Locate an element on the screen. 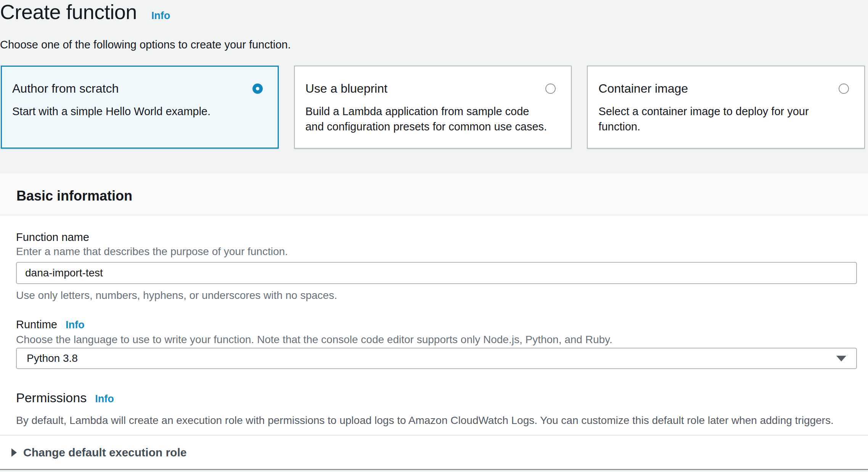 Image resolution: width=868 pixels, height=472 pixels. permissions-heading: Permissions is located at coordinates (51, 398).